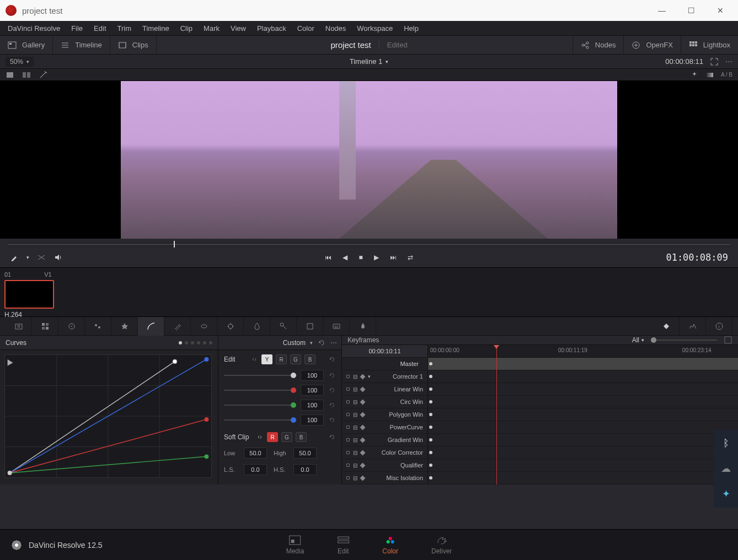  I want to click on minimize-button: —, so click(662, 10).